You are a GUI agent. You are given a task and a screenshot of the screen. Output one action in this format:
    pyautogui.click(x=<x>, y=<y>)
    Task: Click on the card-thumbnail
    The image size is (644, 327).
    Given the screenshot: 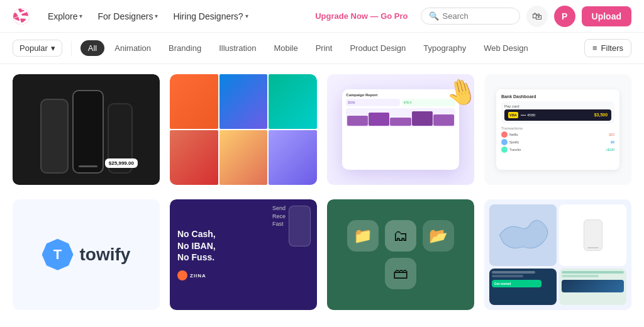 What is the action you would take?
    pyautogui.click(x=243, y=130)
    